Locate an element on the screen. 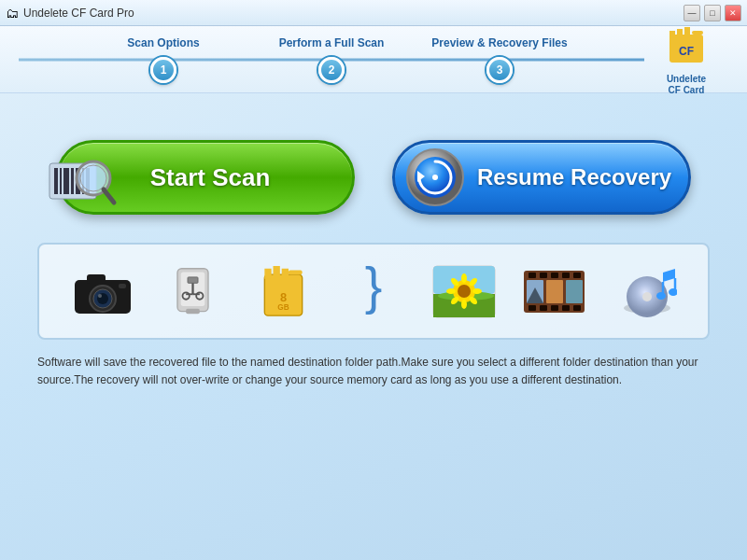  window-controls: — □ ✕ is located at coordinates (712, 13).